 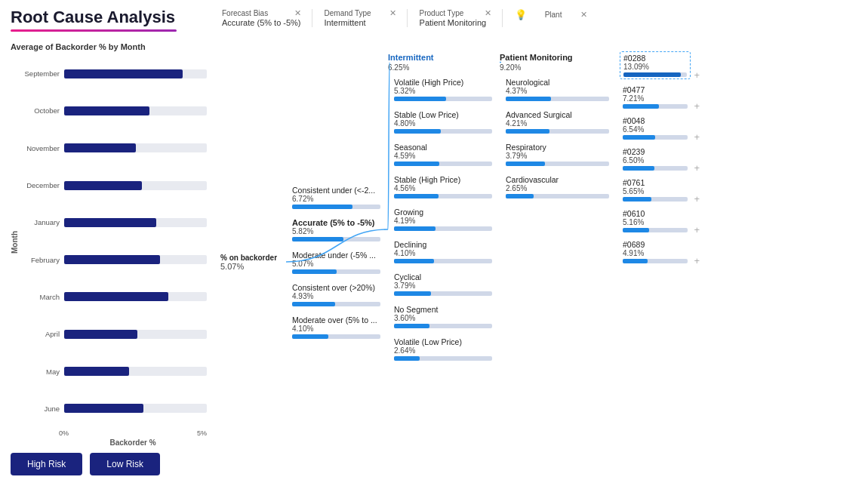 I want to click on bar-y-label: January, so click(x=42, y=222).